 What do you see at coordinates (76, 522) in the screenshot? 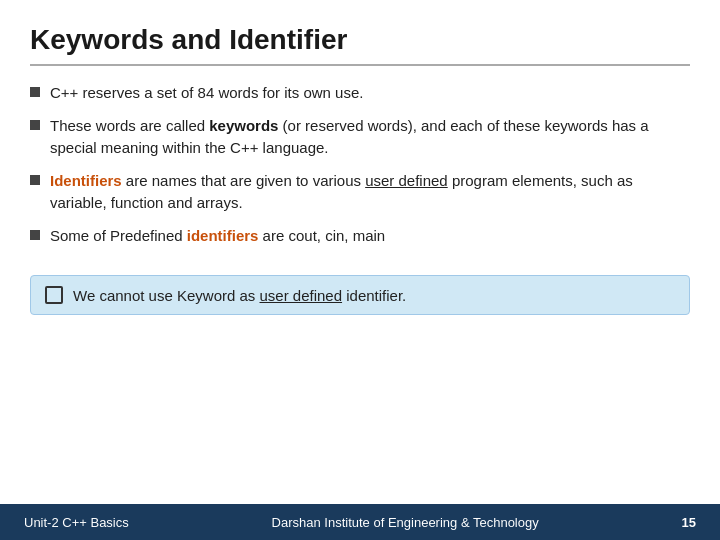
I see `footer-left: Unit-2 C++ Basics` at bounding box center [76, 522].